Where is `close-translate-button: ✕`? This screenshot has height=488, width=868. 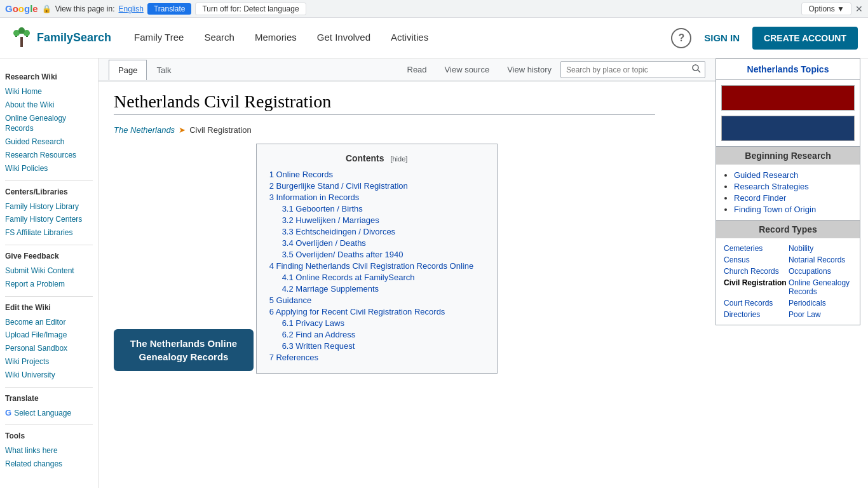
close-translate-button: ✕ is located at coordinates (859, 9).